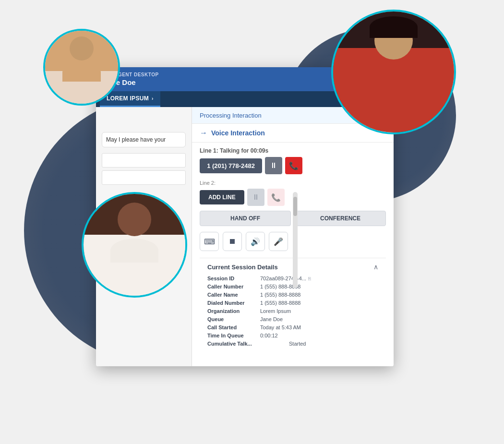 The height and width of the screenshot is (444, 504). What do you see at coordinates (234, 344) in the screenshot?
I see `session-key-cumulative: Cumulative Talk...` at bounding box center [234, 344].